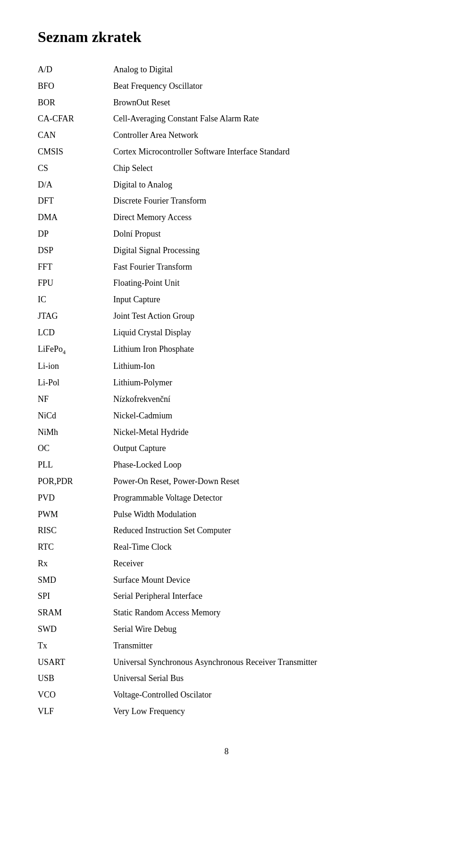  Describe the element at coordinates (162, 695) in the screenshot. I see `abbreviation-meaning: Voltage-Controlled Oscilator` at that location.